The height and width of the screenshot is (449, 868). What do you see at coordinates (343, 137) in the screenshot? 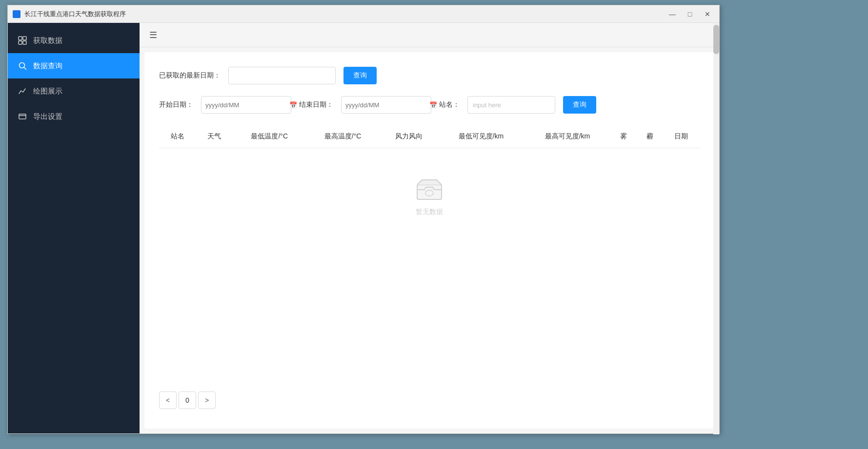
I see `table-header-cell: 最高温度/°C` at bounding box center [343, 137].